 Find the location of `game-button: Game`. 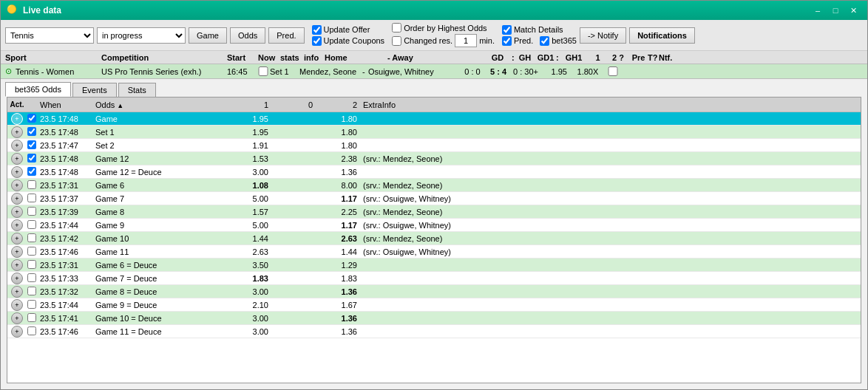

game-button: Game is located at coordinates (208, 35).